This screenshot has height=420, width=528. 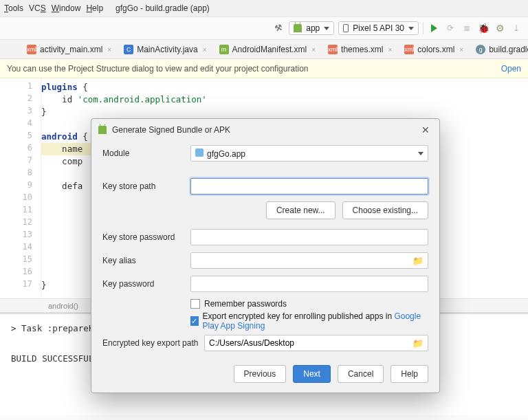 I want to click on remember-passwords-checkbox, so click(x=195, y=304).